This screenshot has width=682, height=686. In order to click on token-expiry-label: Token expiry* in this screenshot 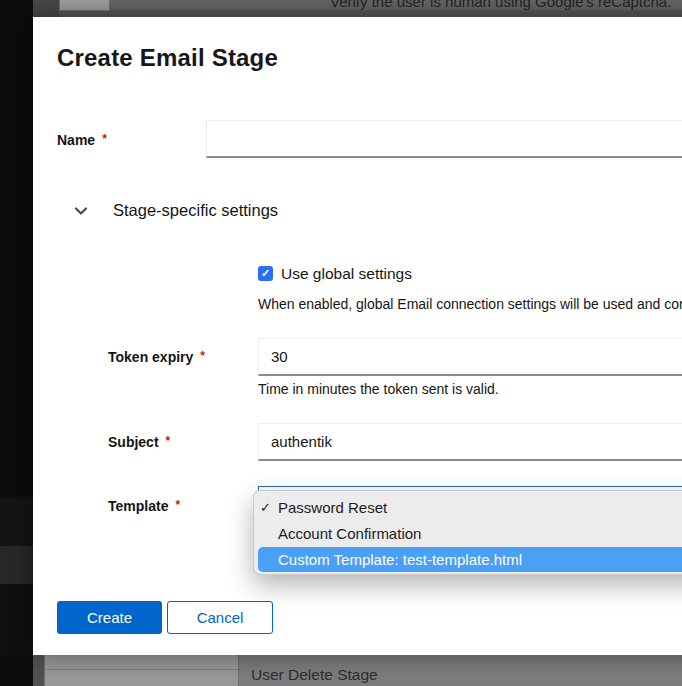, I will do `click(156, 357)`.